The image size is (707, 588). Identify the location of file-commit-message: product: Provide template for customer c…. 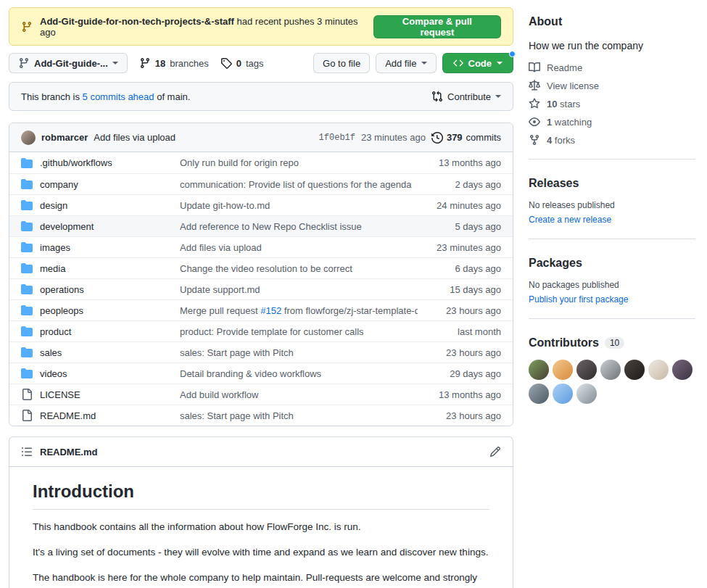
(299, 332).